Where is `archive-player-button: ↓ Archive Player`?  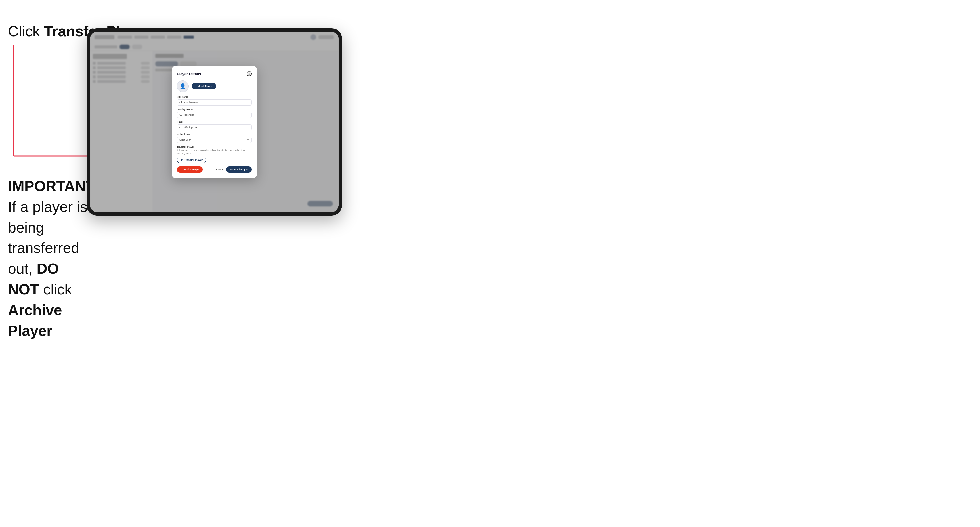
archive-player-button: ↓ Archive Player is located at coordinates (190, 170).